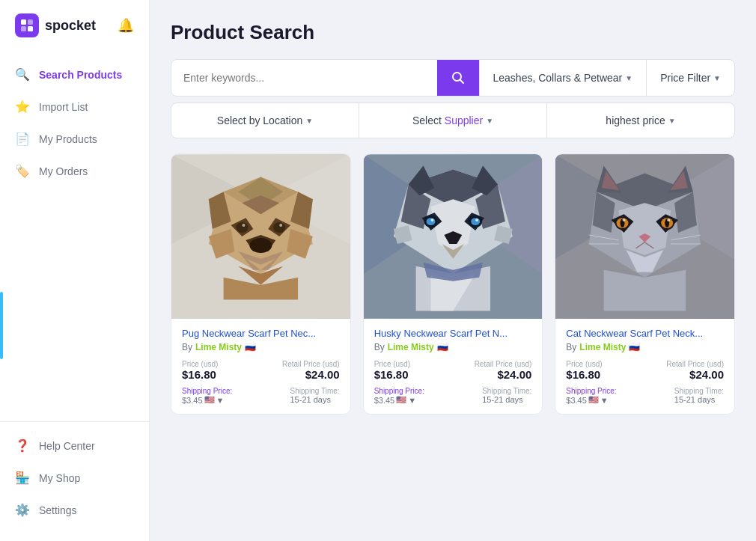  What do you see at coordinates (690, 78) in the screenshot?
I see `price-filter-dropdown: Price Filter ▼` at bounding box center [690, 78].